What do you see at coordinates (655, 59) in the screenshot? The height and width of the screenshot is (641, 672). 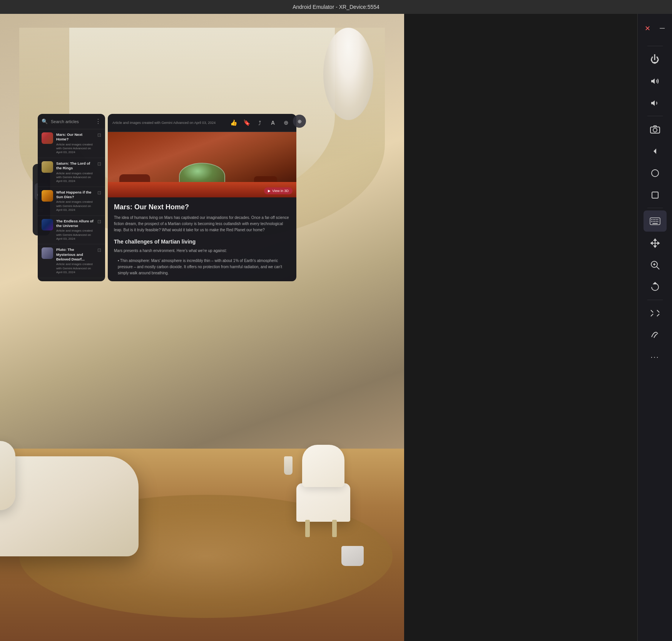 I see `power-btn: ⏻` at bounding box center [655, 59].